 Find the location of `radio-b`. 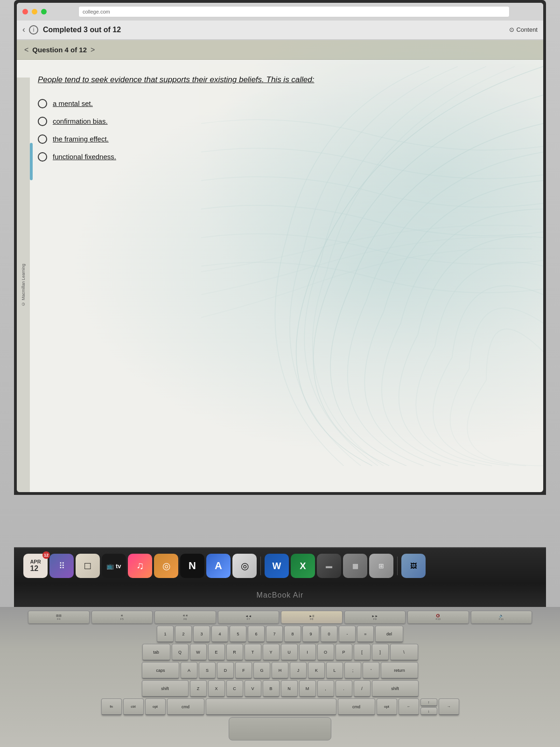

radio-b is located at coordinates (42, 121).